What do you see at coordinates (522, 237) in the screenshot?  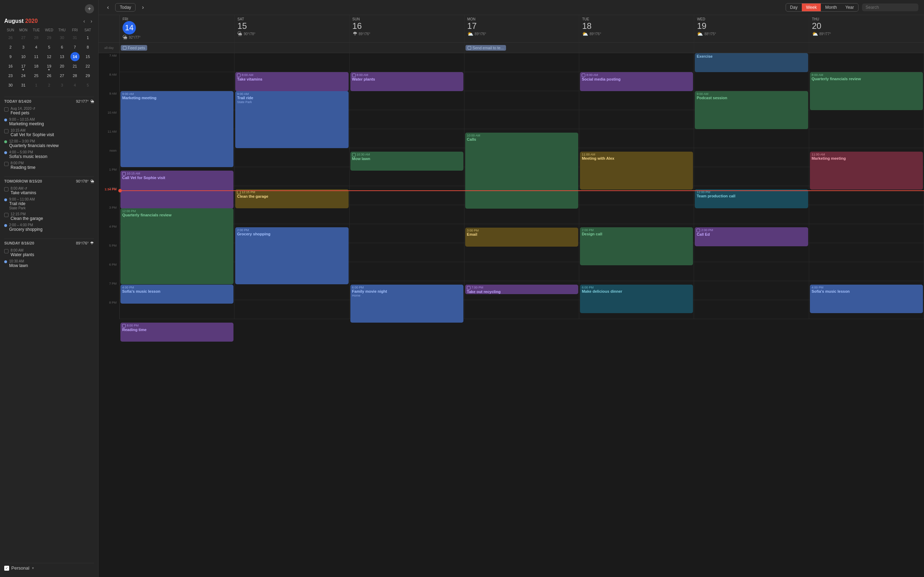 I see `calendar-event: 3:00 PMEmail` at bounding box center [522, 237].